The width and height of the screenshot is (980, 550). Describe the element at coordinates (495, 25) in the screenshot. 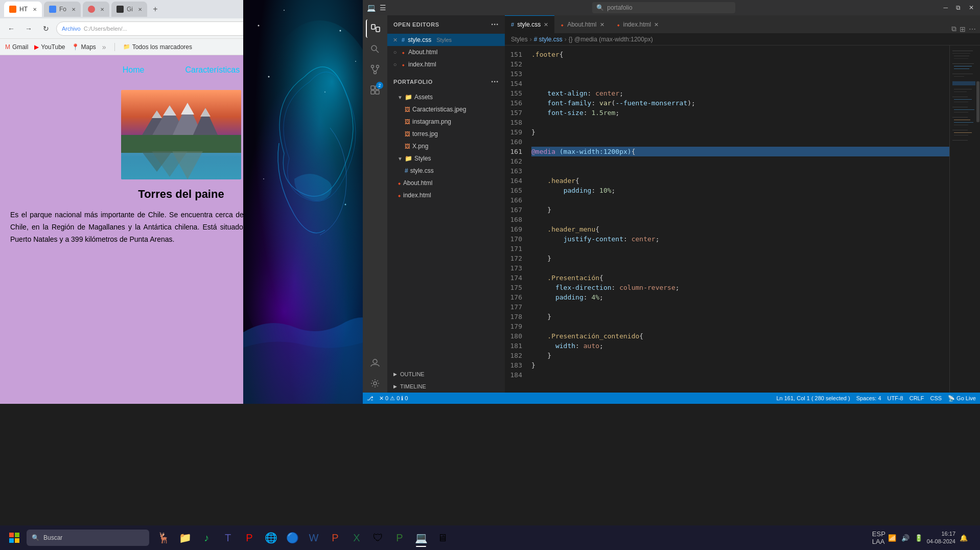

I see `open-editors-menu: ···` at that location.